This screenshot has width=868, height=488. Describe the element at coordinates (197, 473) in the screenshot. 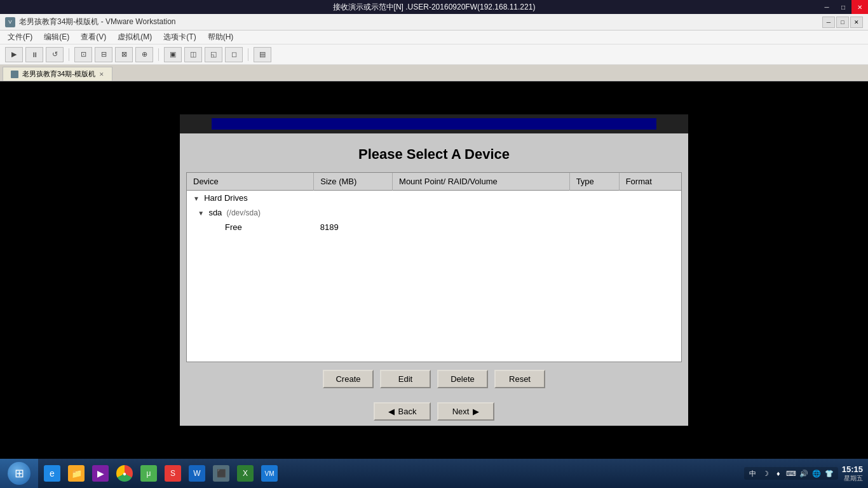

I see `word-icon: W` at that location.